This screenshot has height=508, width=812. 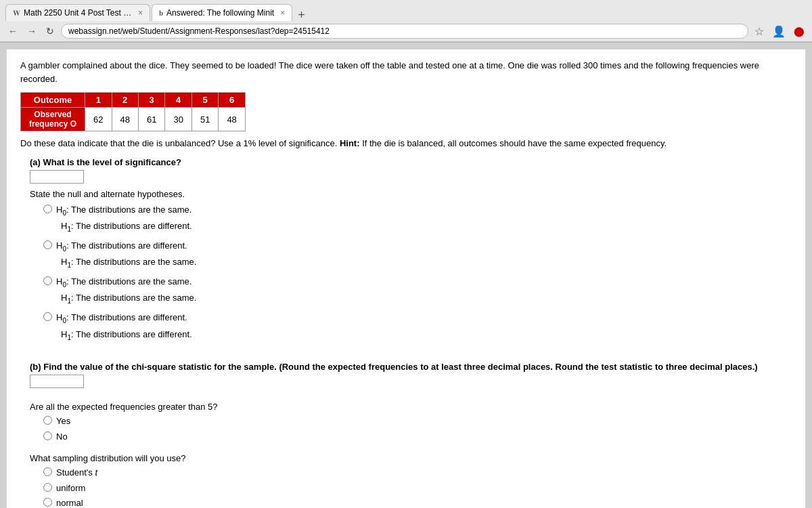 What do you see at coordinates (426, 299) in the screenshot?
I see `h1-text-3: H1: The distributions are the same.` at bounding box center [426, 299].